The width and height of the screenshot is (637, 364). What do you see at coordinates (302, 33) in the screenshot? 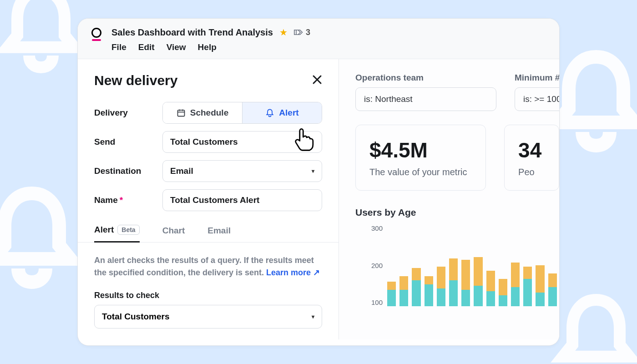
I see `tag-count: 3` at bounding box center [302, 33].